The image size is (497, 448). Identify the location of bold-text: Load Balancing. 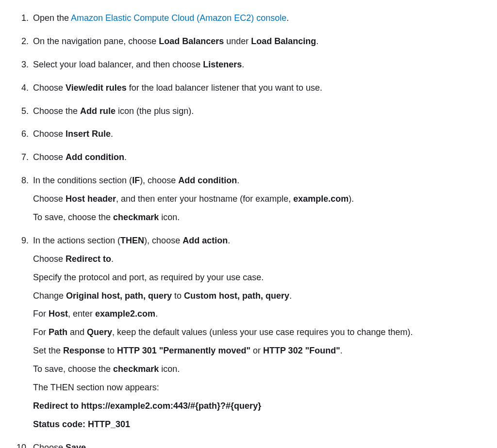
(283, 41).